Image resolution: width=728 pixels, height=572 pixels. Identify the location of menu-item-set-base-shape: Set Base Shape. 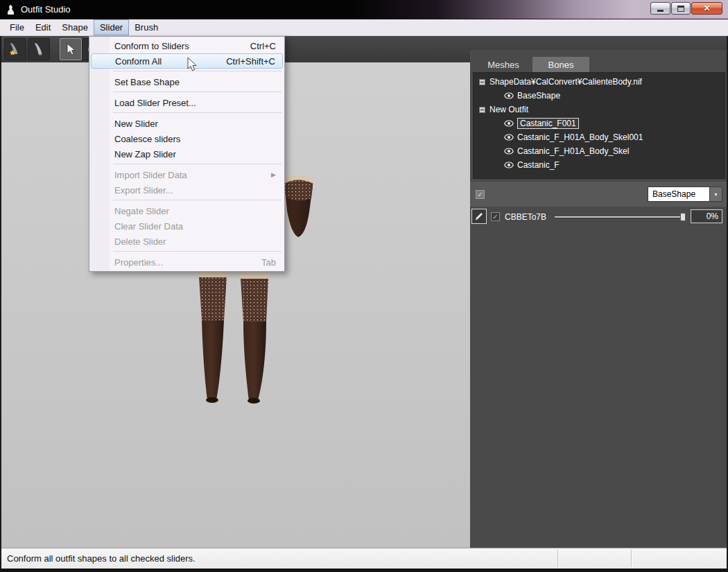
(187, 82).